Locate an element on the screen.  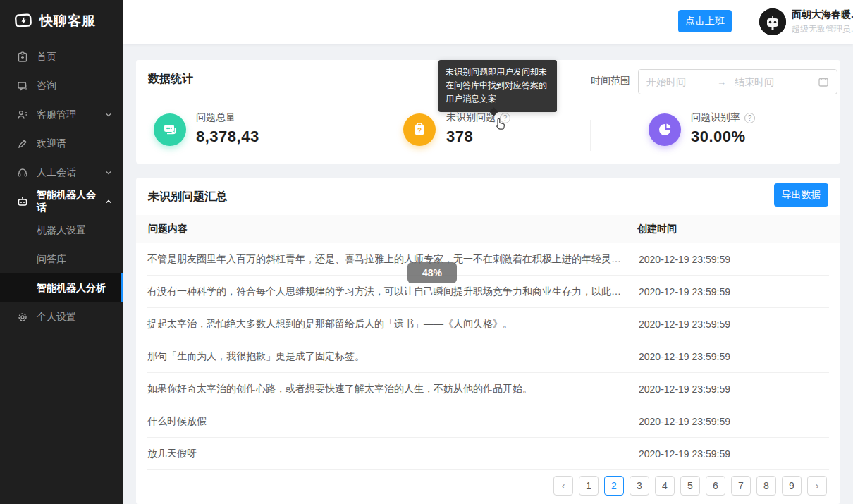
robot-avatar-icon is located at coordinates (773, 22).